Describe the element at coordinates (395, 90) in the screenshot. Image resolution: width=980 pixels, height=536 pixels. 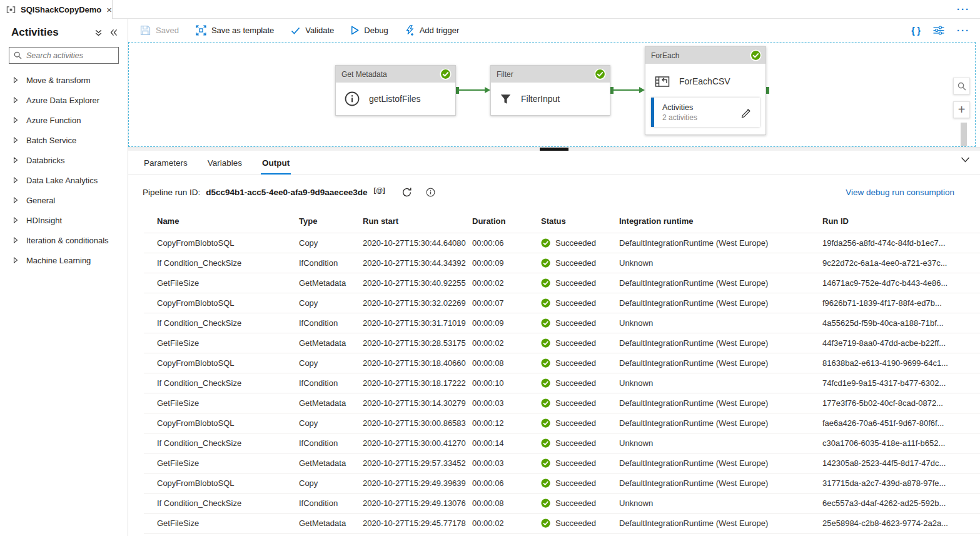
I see `node-get-metadata: Get Metadata getListofFiles` at that location.